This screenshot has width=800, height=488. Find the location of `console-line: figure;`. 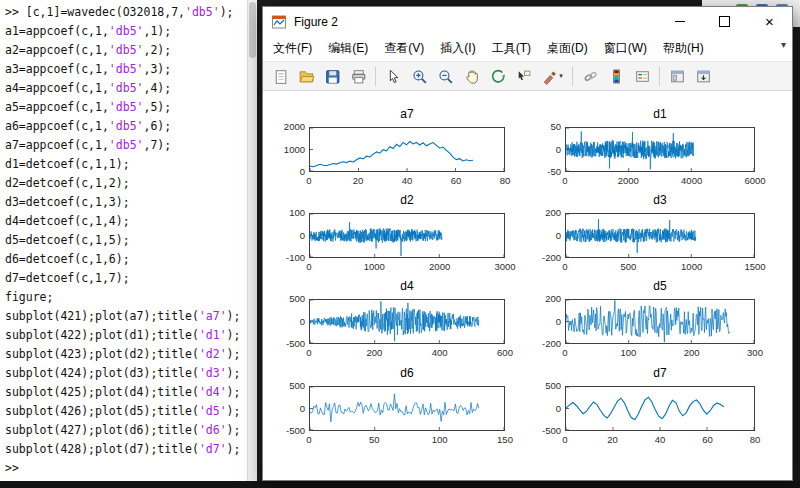

console-line: figure; is located at coordinates (126, 298).